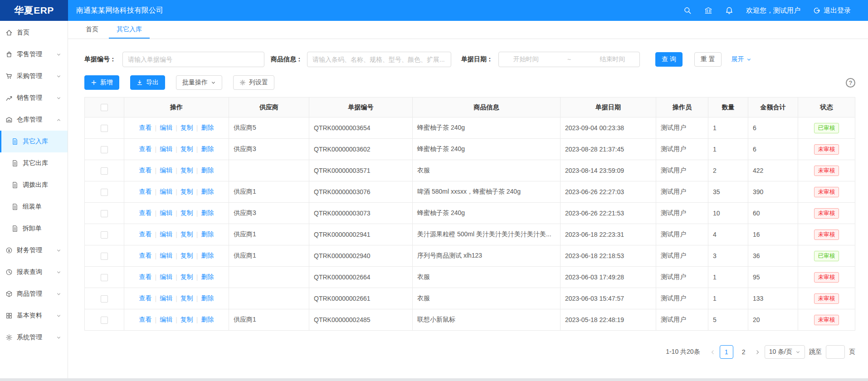 The height and width of the screenshot is (381, 868). What do you see at coordinates (102, 83) in the screenshot?
I see `add-button: 新增` at bounding box center [102, 83].